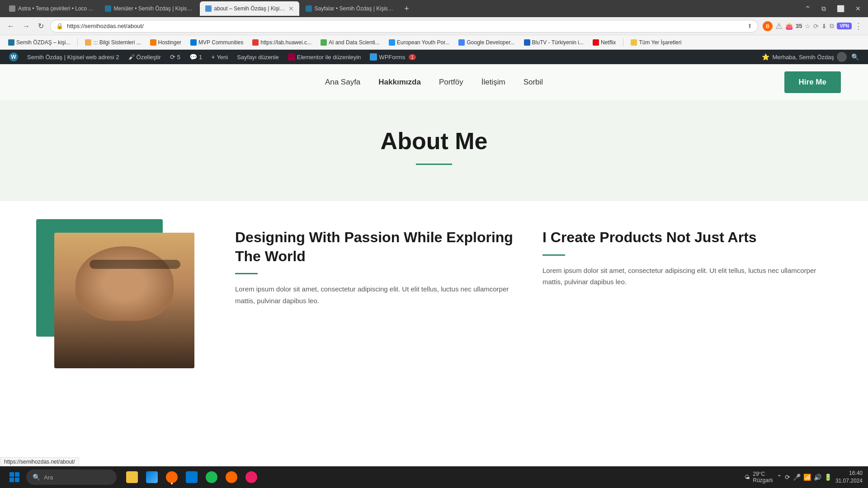 This screenshot has width=868, height=488. Describe the element at coordinates (325, 57) in the screenshot. I see `wp-elementor: Elementor ile düzenleyin` at that location.